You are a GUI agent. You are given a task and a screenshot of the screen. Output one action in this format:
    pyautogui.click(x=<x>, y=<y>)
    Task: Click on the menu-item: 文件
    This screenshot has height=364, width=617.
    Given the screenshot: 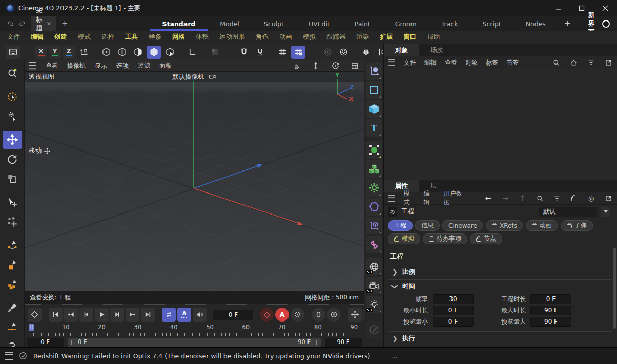 What is the action you would take?
    pyautogui.click(x=13, y=37)
    